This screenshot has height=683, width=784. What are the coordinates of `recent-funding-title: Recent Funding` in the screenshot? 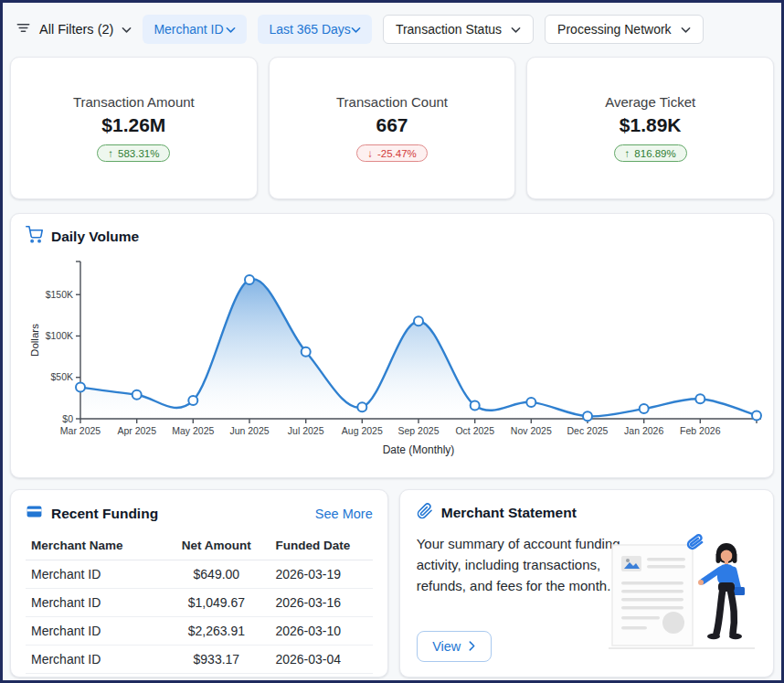 It's located at (104, 514).